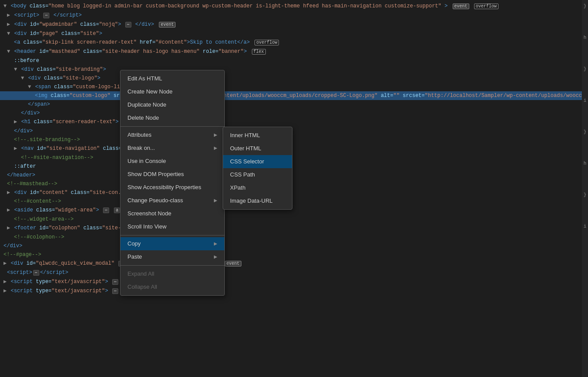 The width and height of the screenshot is (588, 377). What do you see at coordinates (216, 135) in the screenshot?
I see `submenu-arrow-attributes: ▶` at bounding box center [216, 135].